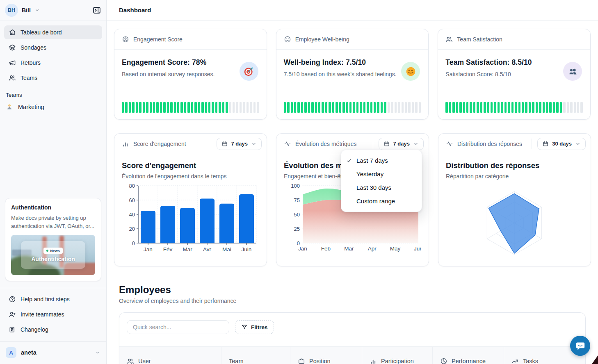  Describe the element at coordinates (373, 144) in the screenshot. I see `divider` at that location.